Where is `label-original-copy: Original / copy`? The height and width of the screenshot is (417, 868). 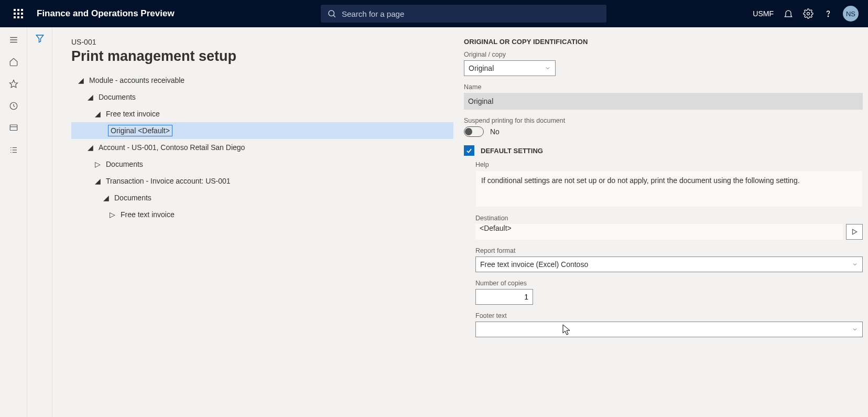 label-original-copy: Original / copy is located at coordinates (664, 55).